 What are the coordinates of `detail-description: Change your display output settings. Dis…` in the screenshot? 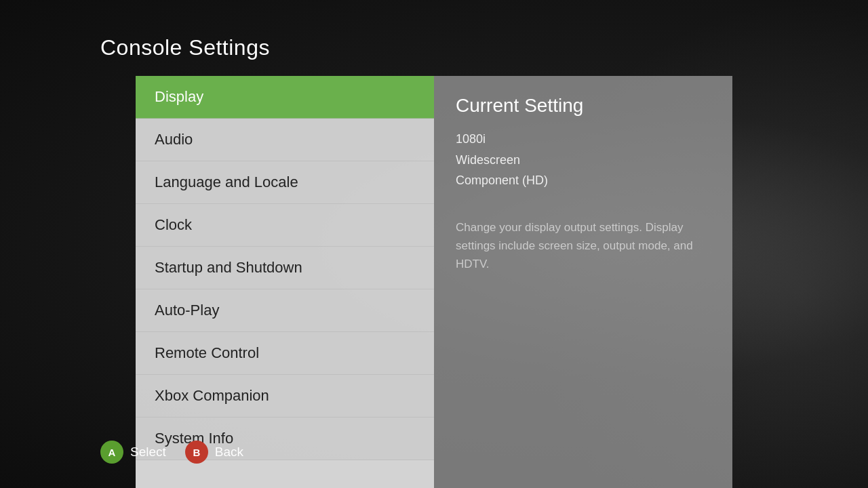 It's located at (583, 246).